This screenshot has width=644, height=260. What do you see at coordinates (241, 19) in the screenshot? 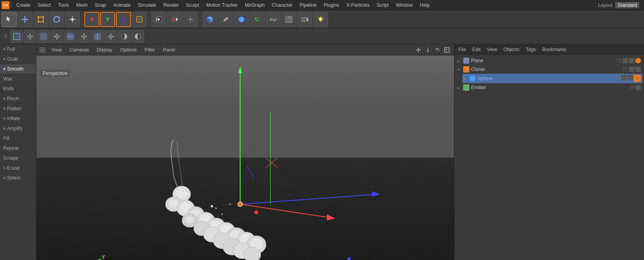
I see `sphere-button` at bounding box center [241, 19].